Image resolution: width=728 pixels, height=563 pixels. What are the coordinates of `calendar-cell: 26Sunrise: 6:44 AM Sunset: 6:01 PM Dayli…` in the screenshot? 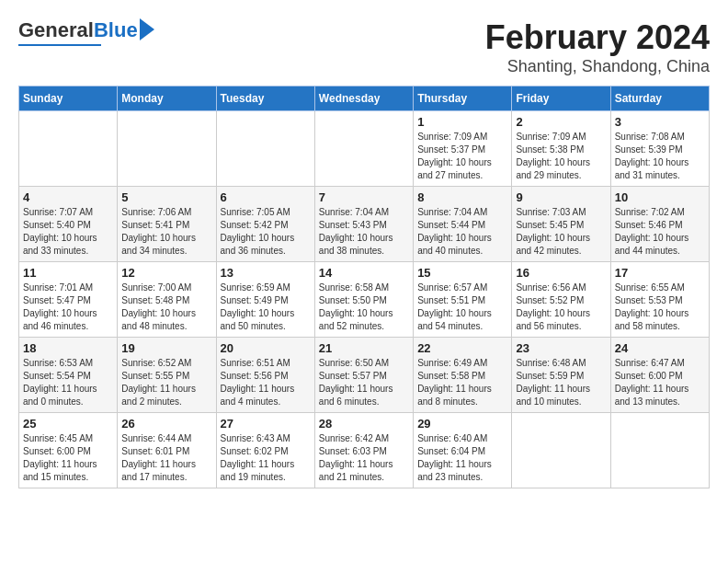 It's located at (167, 451).